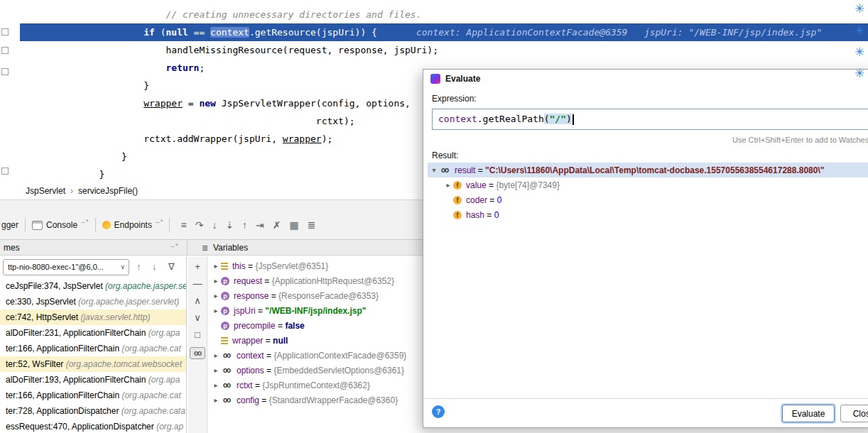 The image size is (868, 433). Describe the element at coordinates (93, 286) in the screenshot. I see `frame-row: ceJspFile:374, JspServlet (org.apache.ja…` at that location.